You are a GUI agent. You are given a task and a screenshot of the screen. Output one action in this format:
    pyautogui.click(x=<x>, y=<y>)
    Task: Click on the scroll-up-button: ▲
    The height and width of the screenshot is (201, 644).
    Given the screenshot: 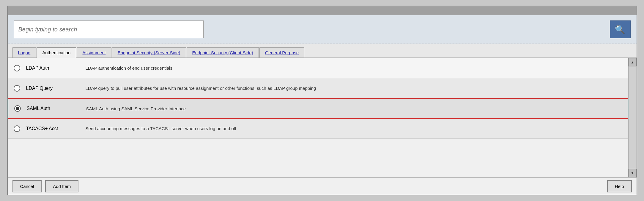 What is the action you would take?
    pyautogui.click(x=632, y=62)
    